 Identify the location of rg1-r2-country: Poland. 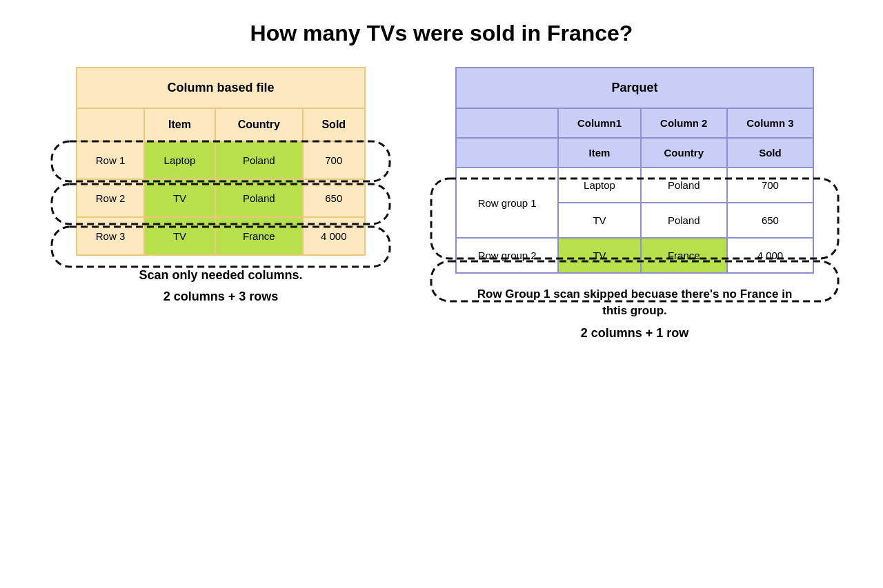
(684, 221).